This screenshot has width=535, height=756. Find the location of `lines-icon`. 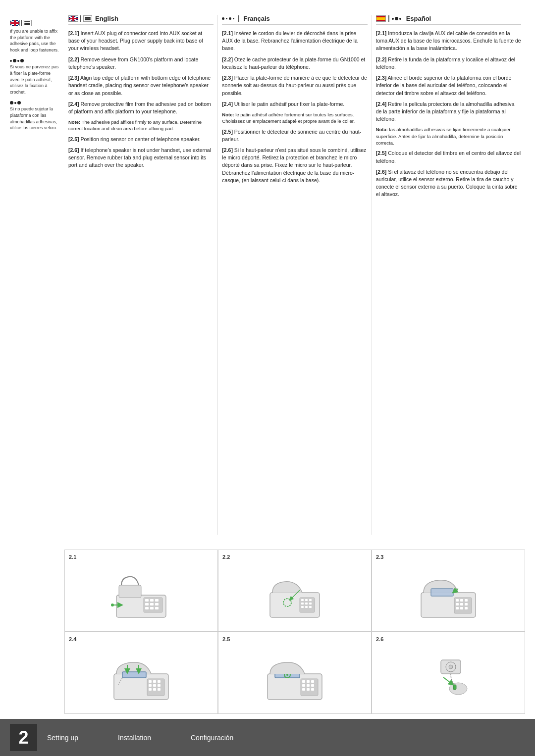

lines-icon is located at coordinates (27, 23).